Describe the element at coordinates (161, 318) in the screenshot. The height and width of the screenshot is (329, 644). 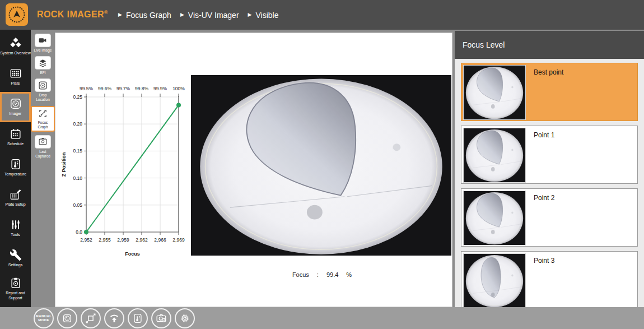
I see `camera-refresh-icon` at that location.